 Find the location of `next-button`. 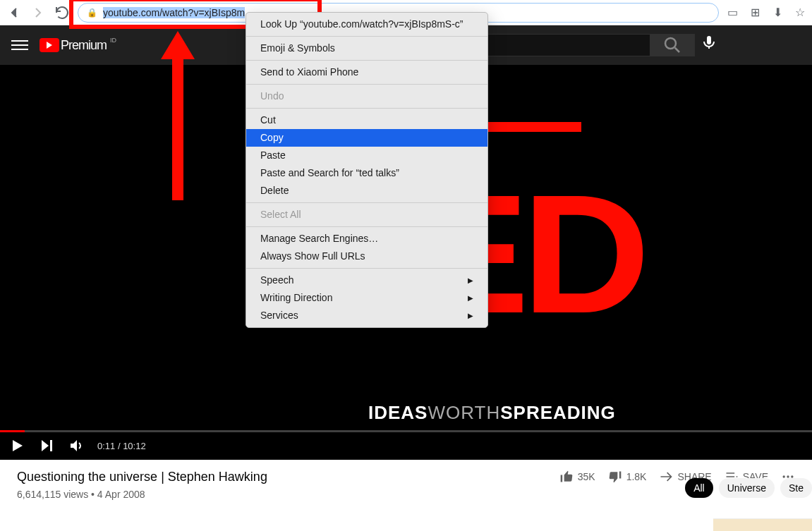

next-button is located at coordinates (47, 446).